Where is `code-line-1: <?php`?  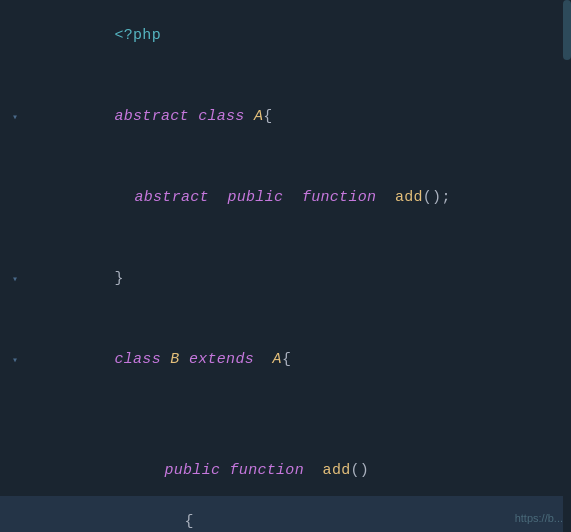
code-line-1: <?php is located at coordinates (286, 36).